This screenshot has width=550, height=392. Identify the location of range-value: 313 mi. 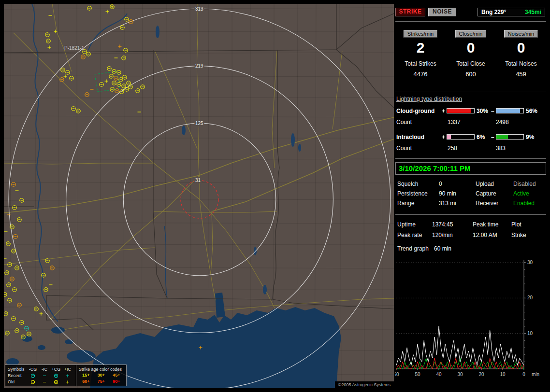
(457, 203).